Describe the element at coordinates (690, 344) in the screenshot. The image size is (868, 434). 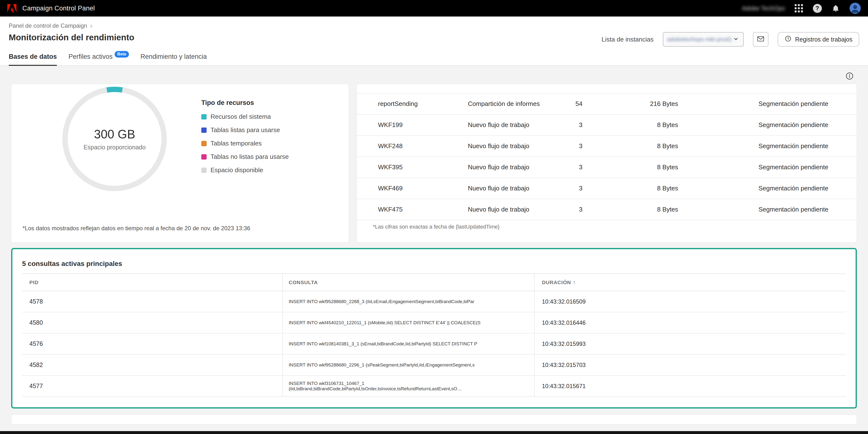
I see `query-duration: 10:43:32.015993` at that location.